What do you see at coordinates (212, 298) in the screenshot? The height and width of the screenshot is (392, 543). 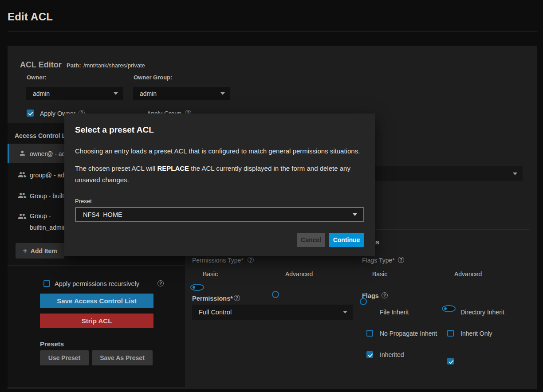 I see `permissions-label: Permissions*` at bounding box center [212, 298].